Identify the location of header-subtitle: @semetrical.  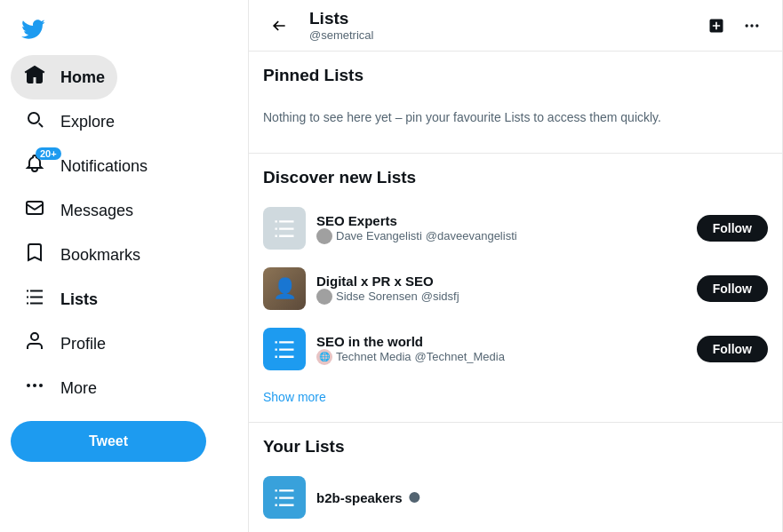
(505, 36).